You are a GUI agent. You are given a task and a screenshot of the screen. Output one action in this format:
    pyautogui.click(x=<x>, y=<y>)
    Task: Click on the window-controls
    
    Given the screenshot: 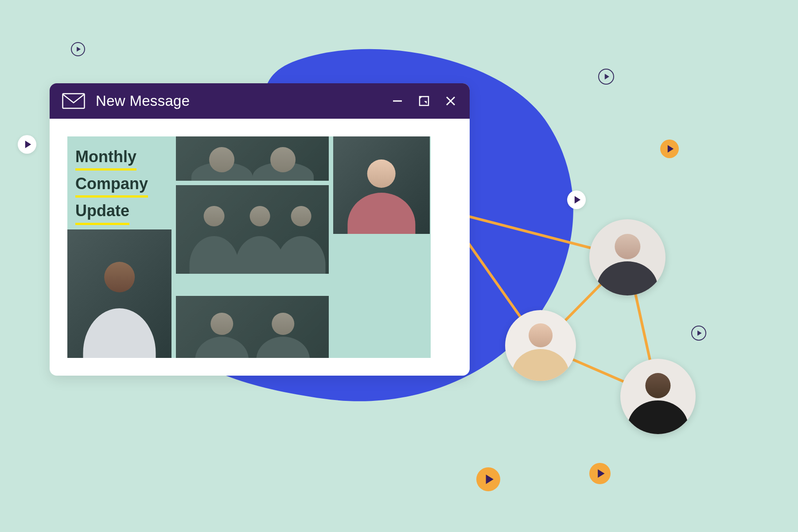 What is the action you would take?
    pyautogui.click(x=424, y=101)
    